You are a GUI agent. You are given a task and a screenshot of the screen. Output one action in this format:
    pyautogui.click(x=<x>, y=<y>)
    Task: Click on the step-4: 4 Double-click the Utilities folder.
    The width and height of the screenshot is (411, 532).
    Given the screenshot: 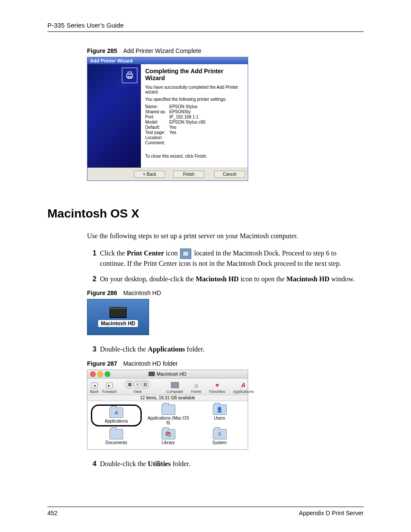 What is the action you would take?
    pyautogui.click(x=225, y=464)
    